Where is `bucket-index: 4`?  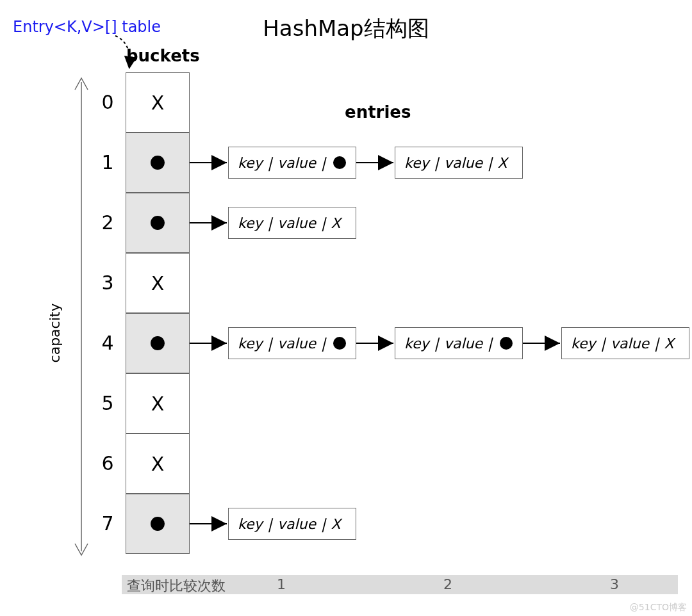 bucket-index: 4 is located at coordinates (108, 343).